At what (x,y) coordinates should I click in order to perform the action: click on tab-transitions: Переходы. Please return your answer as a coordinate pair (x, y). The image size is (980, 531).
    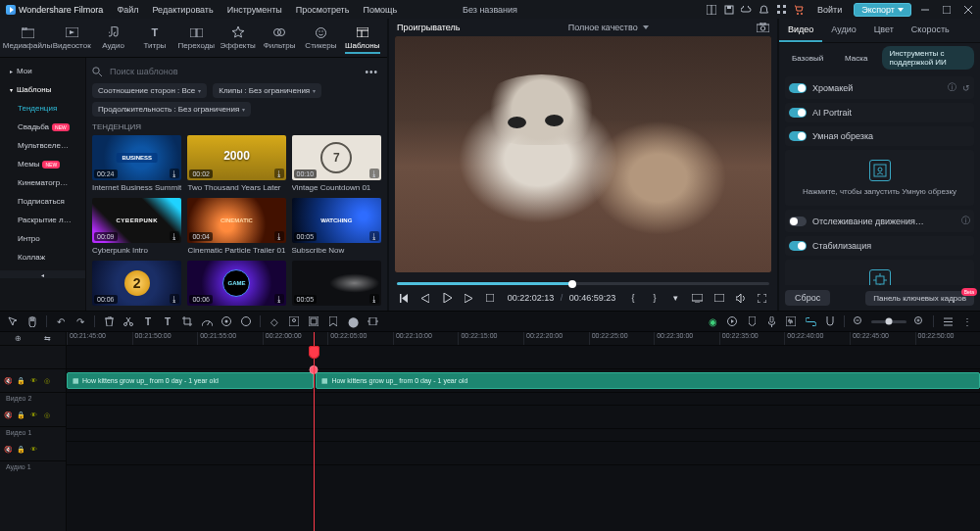
    Looking at the image, I should click on (196, 39).